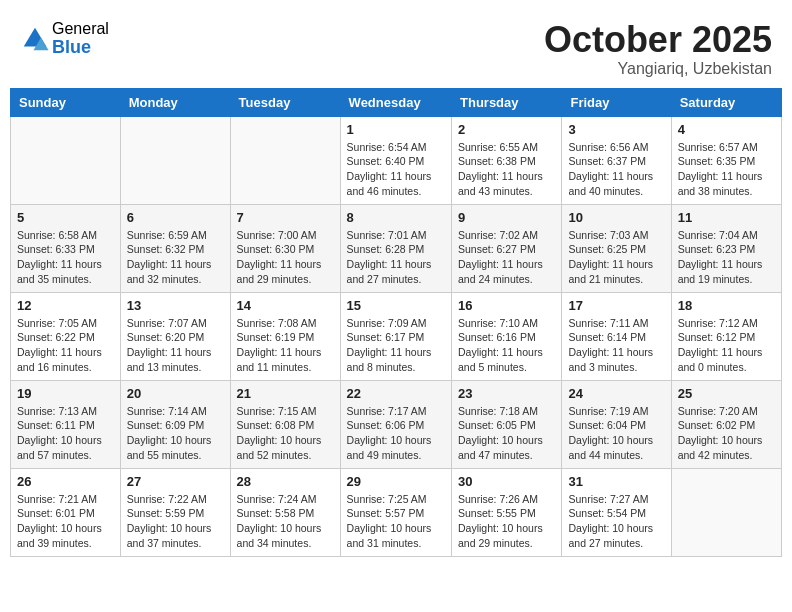  What do you see at coordinates (64, 38) in the screenshot?
I see `logo: General Blue` at bounding box center [64, 38].